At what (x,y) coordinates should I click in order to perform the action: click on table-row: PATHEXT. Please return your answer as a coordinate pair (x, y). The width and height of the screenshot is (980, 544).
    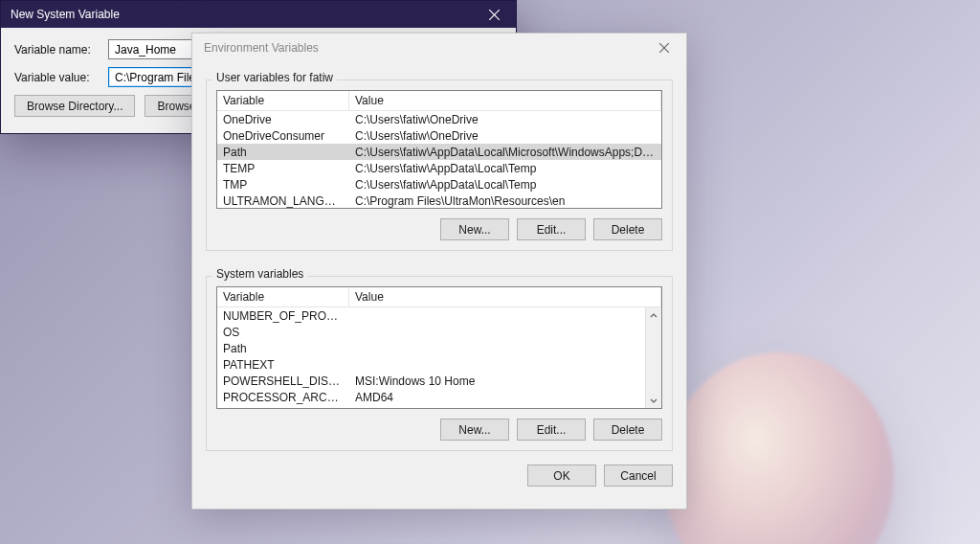
    Looking at the image, I should click on (439, 364).